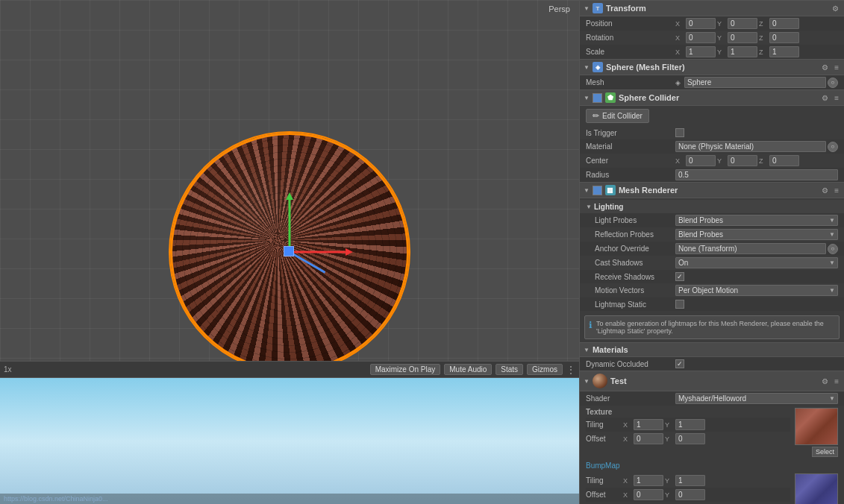 This screenshot has width=844, height=504. I want to click on collider-enable-checkbox, so click(597, 98).